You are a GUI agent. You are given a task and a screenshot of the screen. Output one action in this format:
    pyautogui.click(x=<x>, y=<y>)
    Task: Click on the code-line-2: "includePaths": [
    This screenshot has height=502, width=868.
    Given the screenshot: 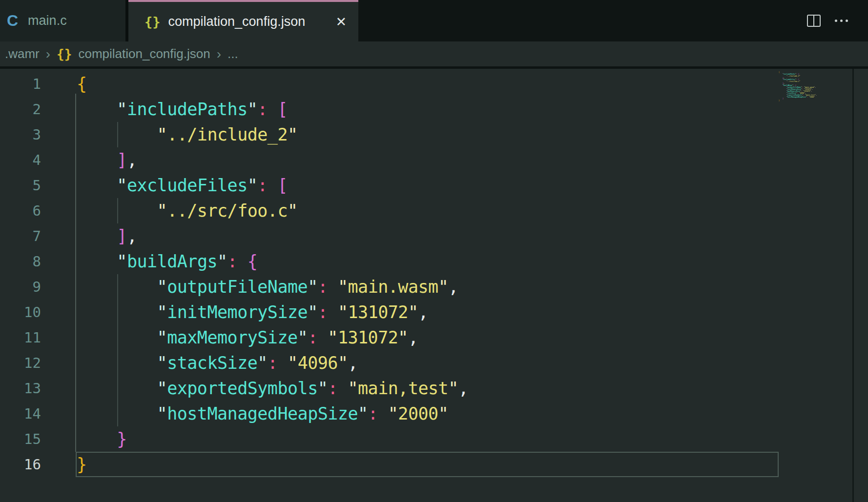 What is the action you would take?
    pyautogui.click(x=388, y=109)
    